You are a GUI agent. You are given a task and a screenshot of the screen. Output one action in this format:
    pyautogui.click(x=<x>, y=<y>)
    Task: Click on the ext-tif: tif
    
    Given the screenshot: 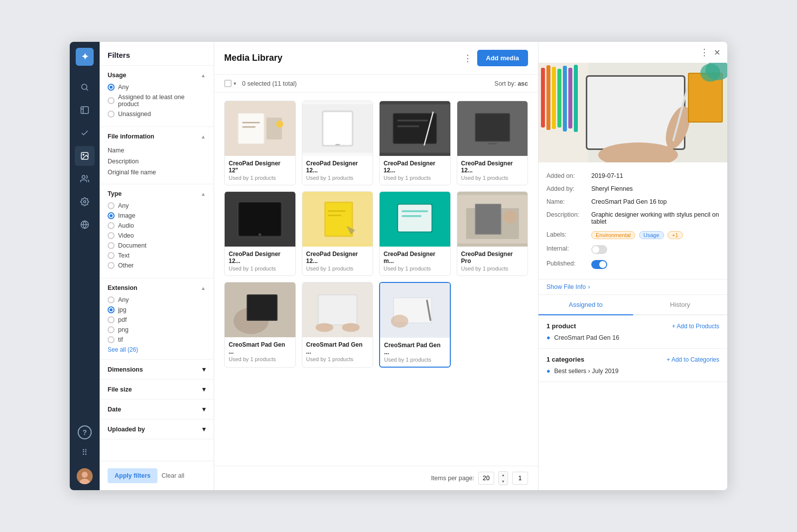 What is the action you would take?
    pyautogui.click(x=156, y=340)
    